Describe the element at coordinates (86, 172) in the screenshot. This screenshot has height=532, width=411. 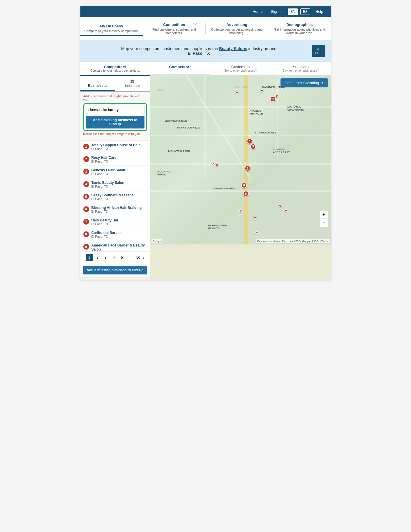
I see `biz-num-3: 3` at that location.